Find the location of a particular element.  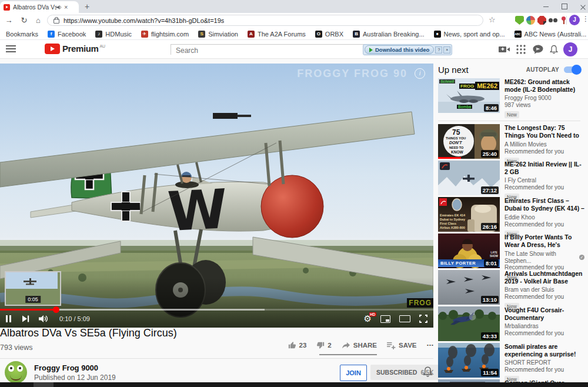

channel-avatar is located at coordinates (16, 372).